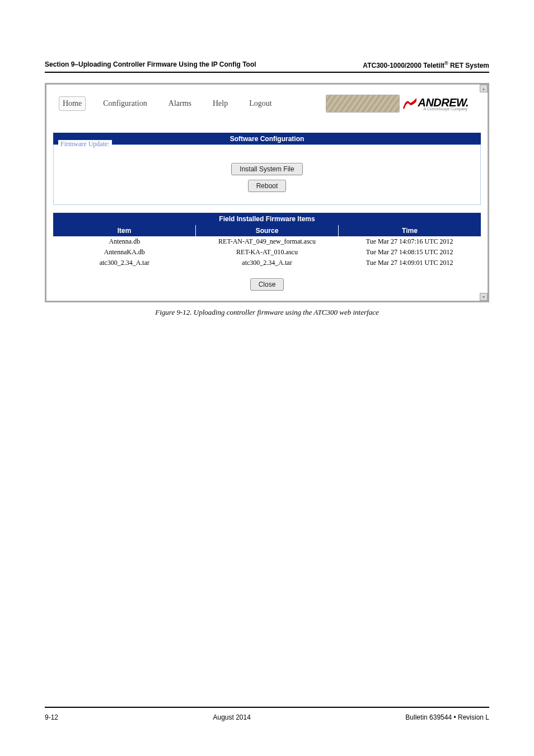 The height and width of the screenshot is (756, 534). What do you see at coordinates (124, 231) in the screenshot?
I see `col-item: Item` at bounding box center [124, 231].